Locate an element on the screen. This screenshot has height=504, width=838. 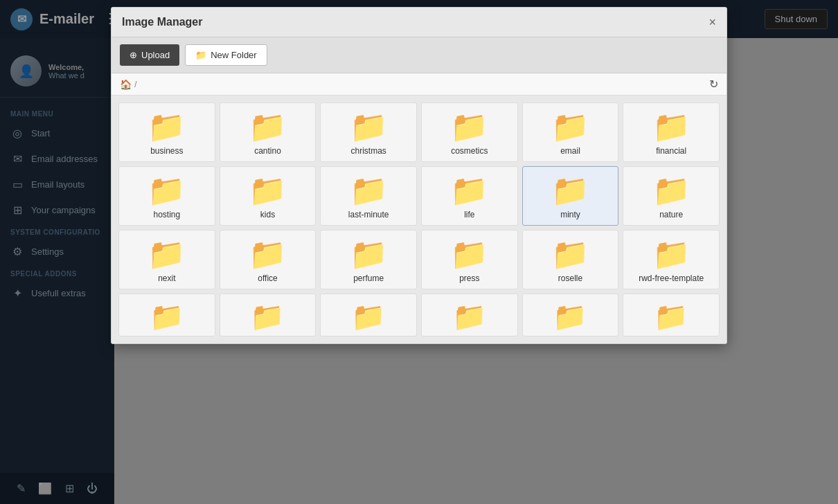
folder-item-business: 📁 business is located at coordinates (167, 132).